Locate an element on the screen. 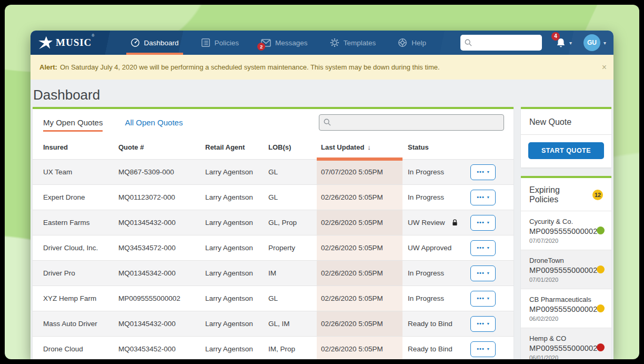 Image resolution: width=644 pixels, height=364 pixels. expiring-policy-item: CB Pharmaceuticals MP0095555000002 06/02… is located at coordinates (566, 308).